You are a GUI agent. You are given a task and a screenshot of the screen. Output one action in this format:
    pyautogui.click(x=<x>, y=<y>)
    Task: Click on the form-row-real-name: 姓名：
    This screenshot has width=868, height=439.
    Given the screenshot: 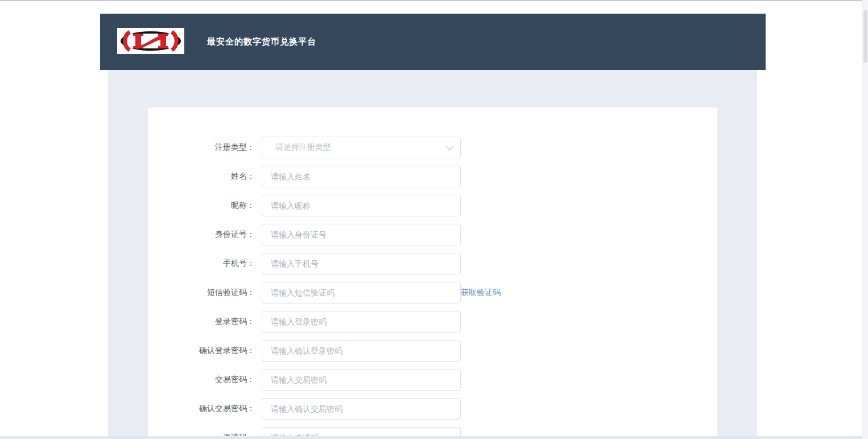 What is the action you would take?
    pyautogui.click(x=432, y=177)
    